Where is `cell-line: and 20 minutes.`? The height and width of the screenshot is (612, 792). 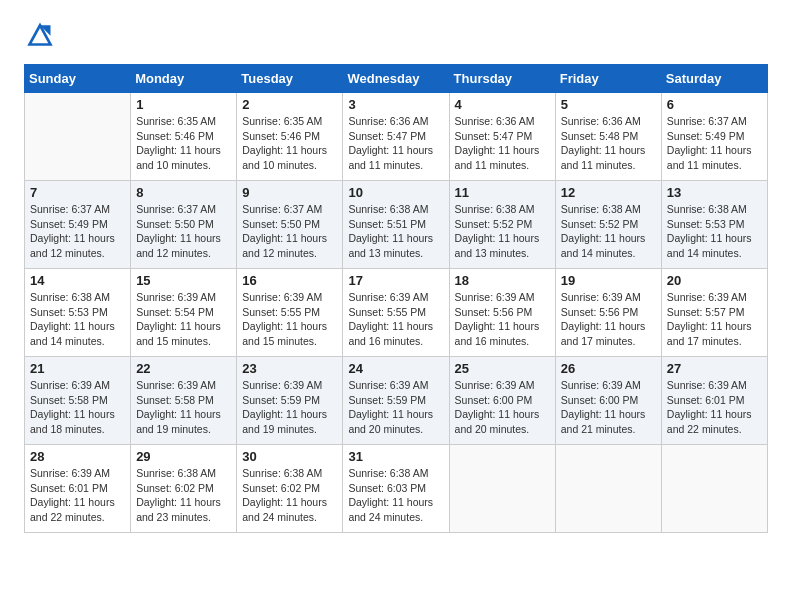 cell-line: and 20 minutes. is located at coordinates (502, 430).